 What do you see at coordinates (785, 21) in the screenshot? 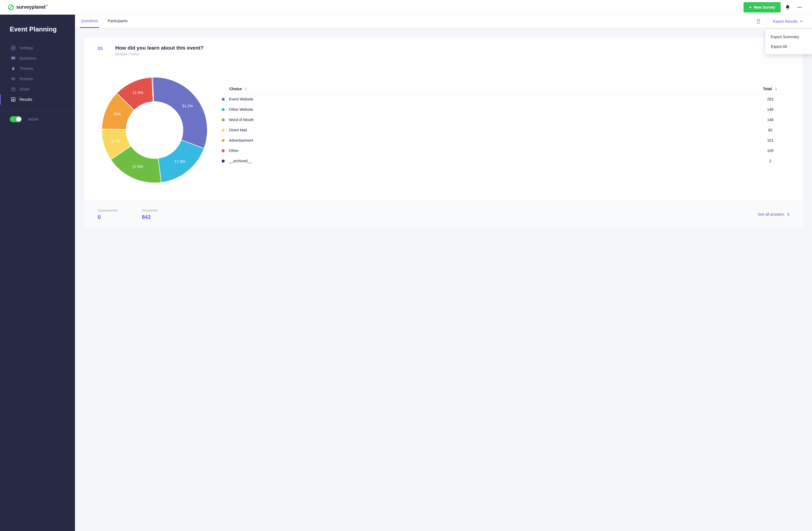
I see `export-results-label: Export Results` at bounding box center [785, 21].